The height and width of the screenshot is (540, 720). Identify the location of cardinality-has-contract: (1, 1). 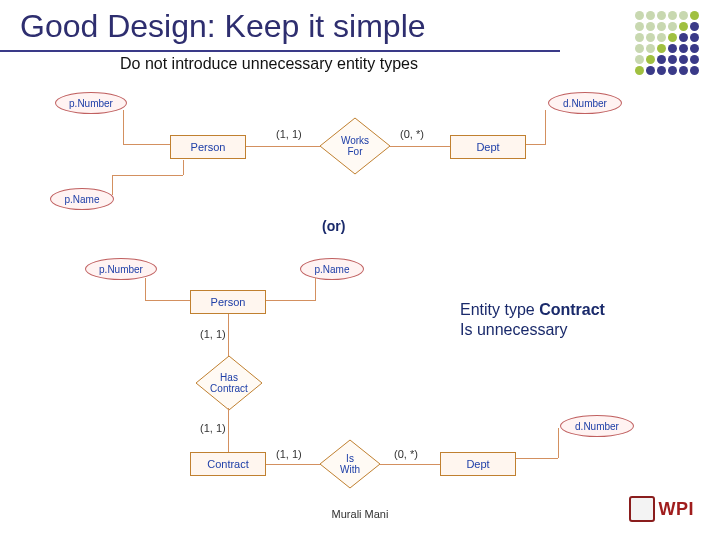
(213, 428).